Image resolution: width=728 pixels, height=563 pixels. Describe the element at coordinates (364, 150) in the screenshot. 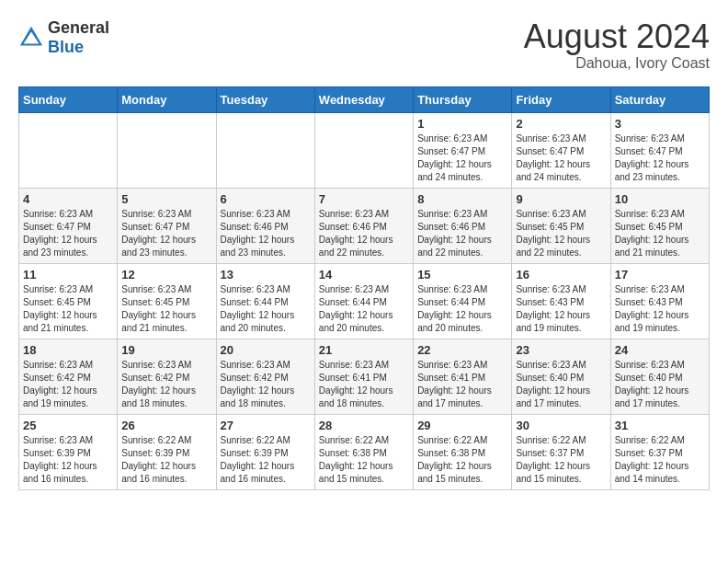

I see `calendar-week-row: 1Sunrise: 6:23 AM Sunset: 6:47 PM Daylig…` at that location.